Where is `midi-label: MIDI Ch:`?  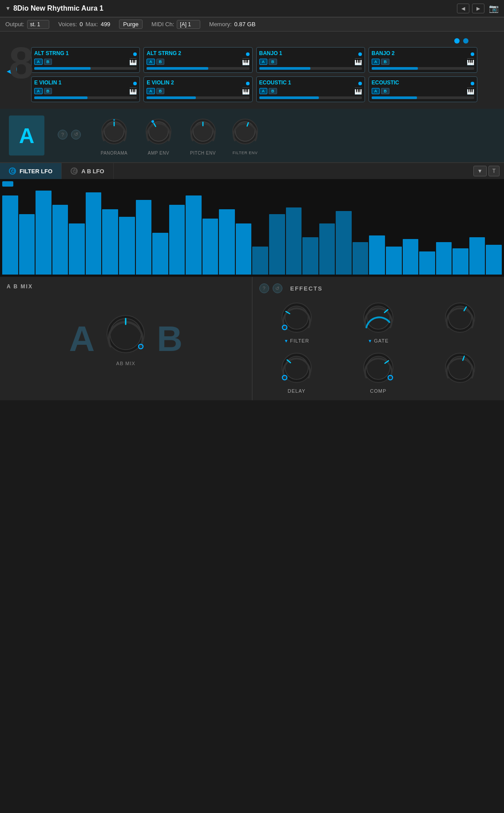
midi-label: MIDI Ch: is located at coordinates (163, 24).